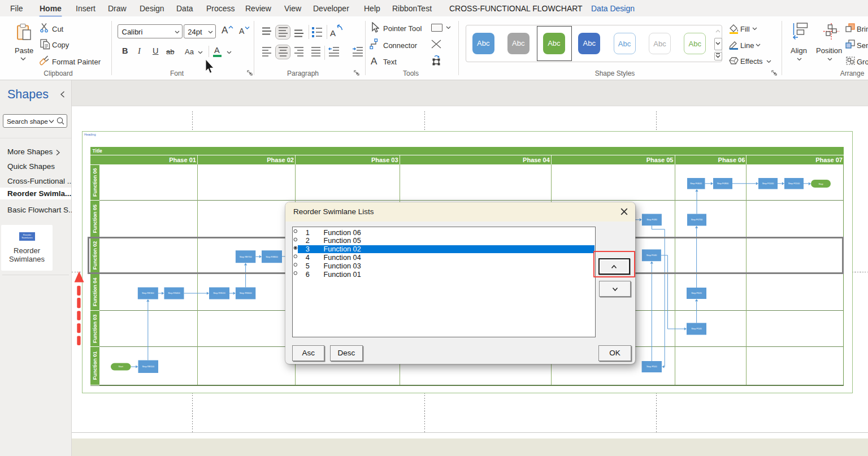 The height and width of the screenshot is (456, 868). I want to click on svg-text: Step RS400, so click(174, 293).